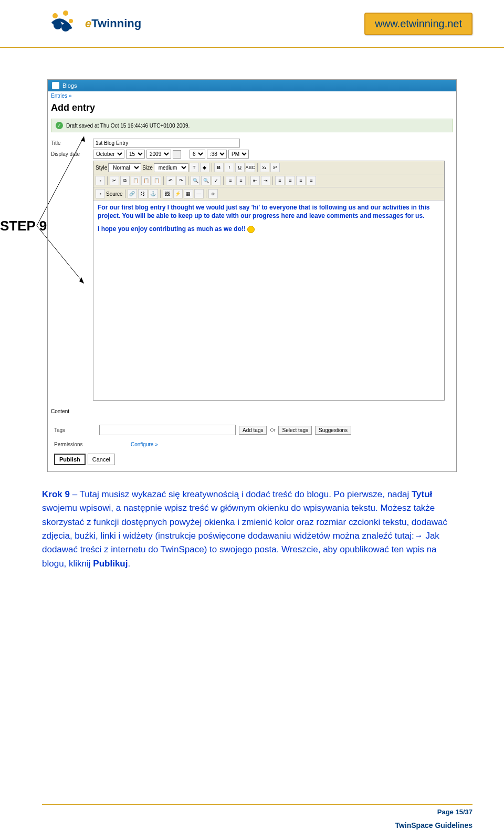 This screenshot has height=840, width=504. What do you see at coordinates (88, 23) in the screenshot?
I see `logo-e: e` at bounding box center [88, 23].